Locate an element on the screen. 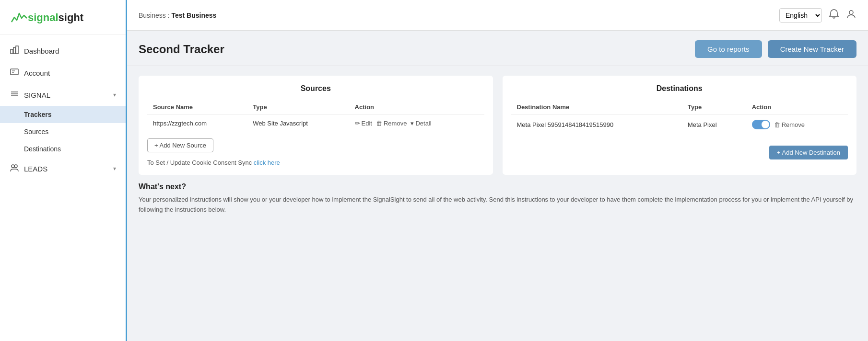 This screenshot has width=868, height=341. trash-icon: 🗑 is located at coordinates (379, 124).